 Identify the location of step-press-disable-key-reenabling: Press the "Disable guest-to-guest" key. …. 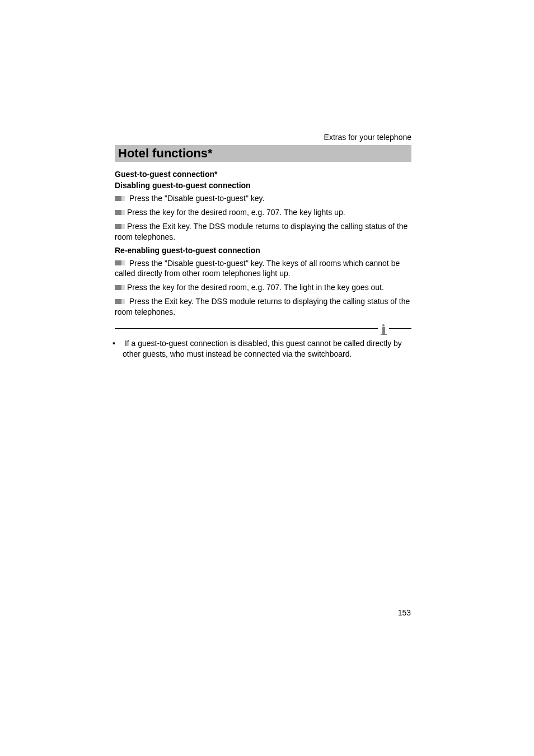
(263, 269).